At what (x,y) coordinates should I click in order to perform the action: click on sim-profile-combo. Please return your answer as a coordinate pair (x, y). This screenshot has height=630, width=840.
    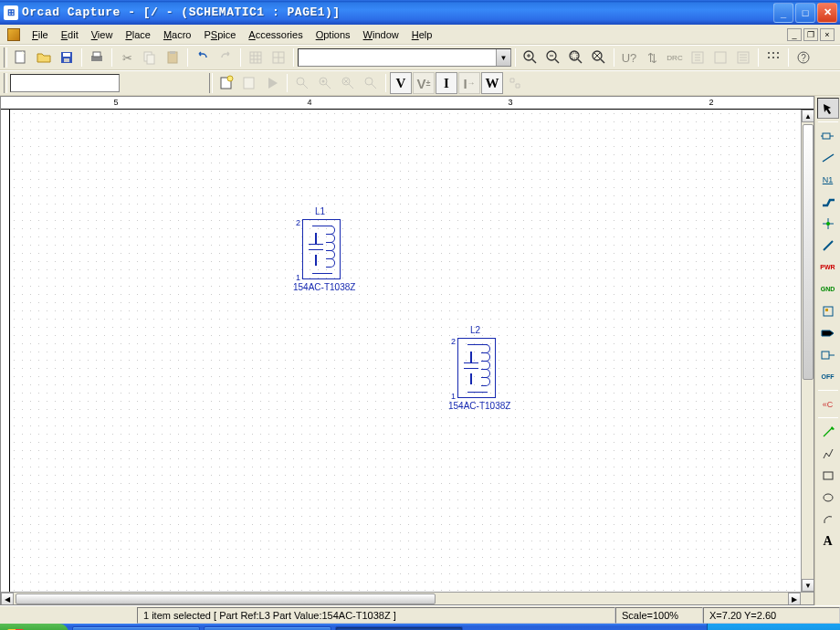
    Looking at the image, I should click on (65, 83).